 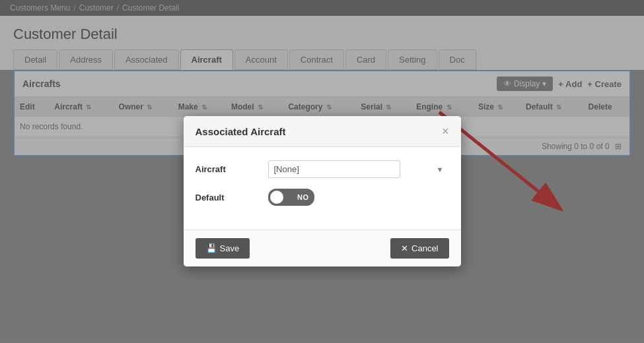 What do you see at coordinates (322, 132) in the screenshot?
I see `modal-header: Associated Aircraft ×` at bounding box center [322, 132].